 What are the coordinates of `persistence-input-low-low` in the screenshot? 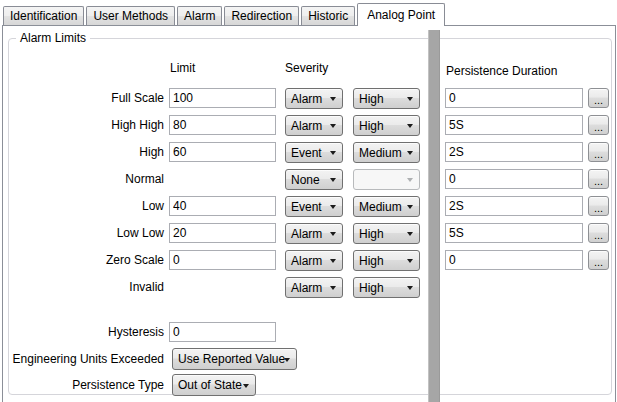 It's located at (514, 233).